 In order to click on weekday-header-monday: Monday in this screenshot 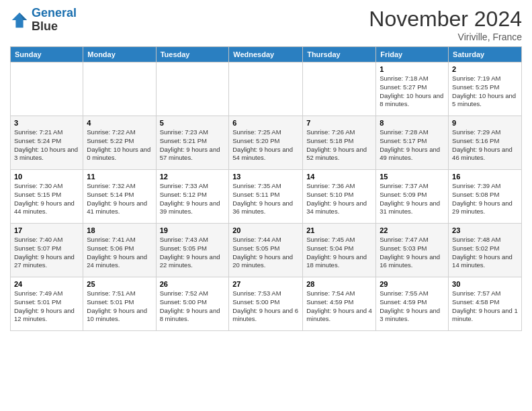, I will do `click(120, 55)`.